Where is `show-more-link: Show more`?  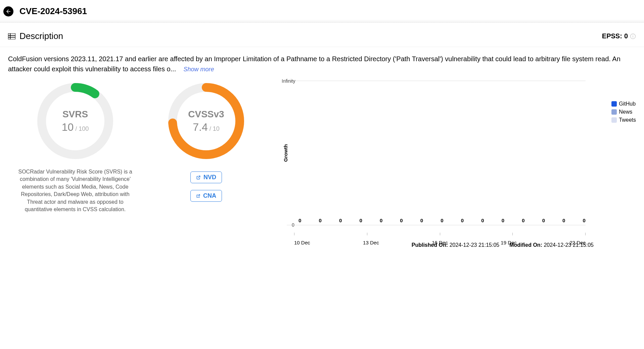 show-more-link: Show more is located at coordinates (199, 69).